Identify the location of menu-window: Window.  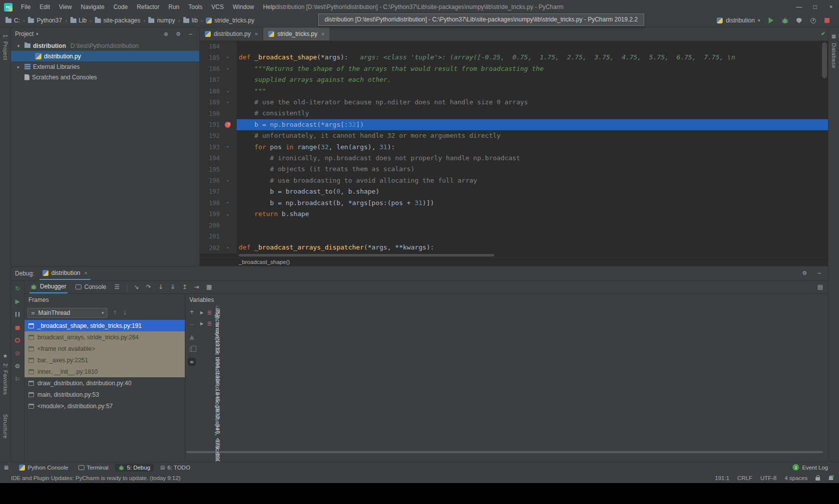
(244, 7).